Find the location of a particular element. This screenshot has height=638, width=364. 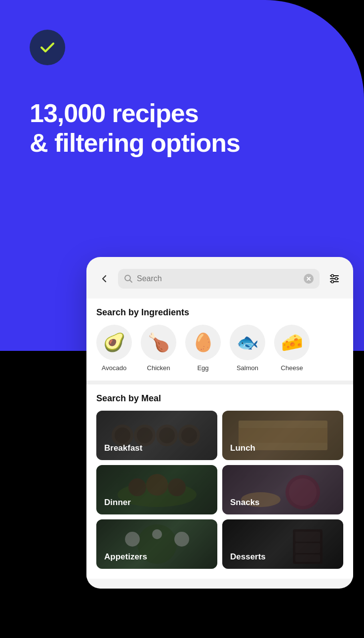

ingredient-avocado: 🥑 Avocado is located at coordinates (114, 348).